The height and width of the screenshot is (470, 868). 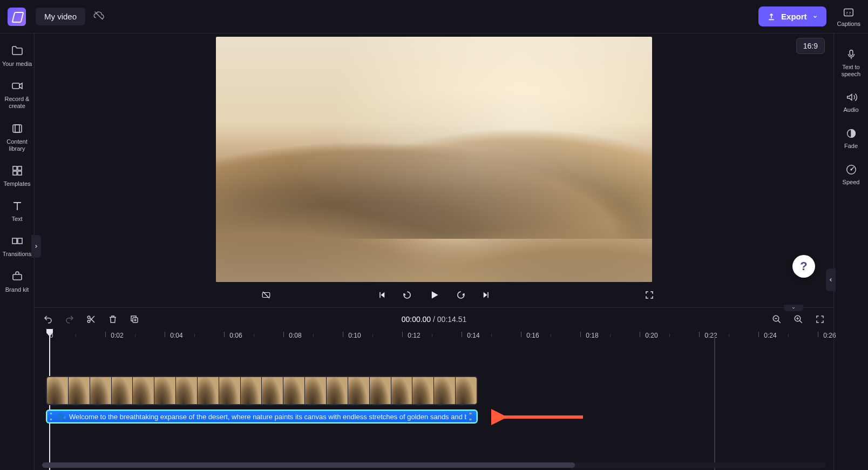 What do you see at coordinates (176, 335) in the screenshot?
I see `ruler-tick-4: 0:04` at bounding box center [176, 335].